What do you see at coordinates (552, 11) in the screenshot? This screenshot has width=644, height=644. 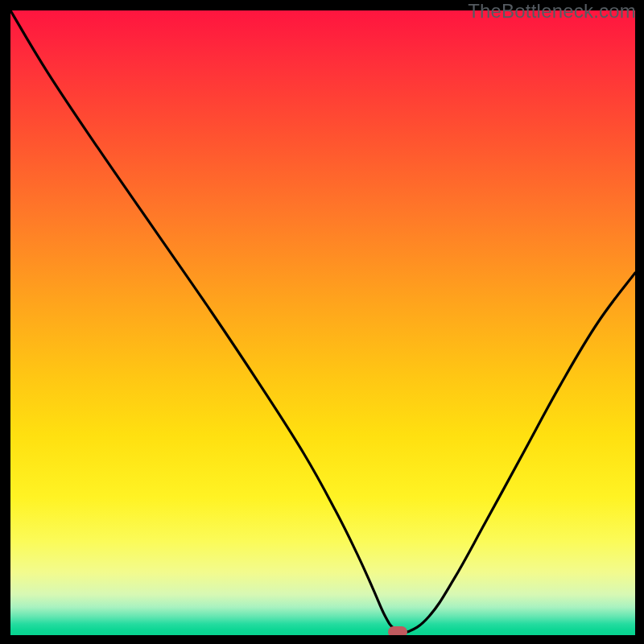 I see `watermark-text: TheBottleneck.com` at bounding box center [552, 11].